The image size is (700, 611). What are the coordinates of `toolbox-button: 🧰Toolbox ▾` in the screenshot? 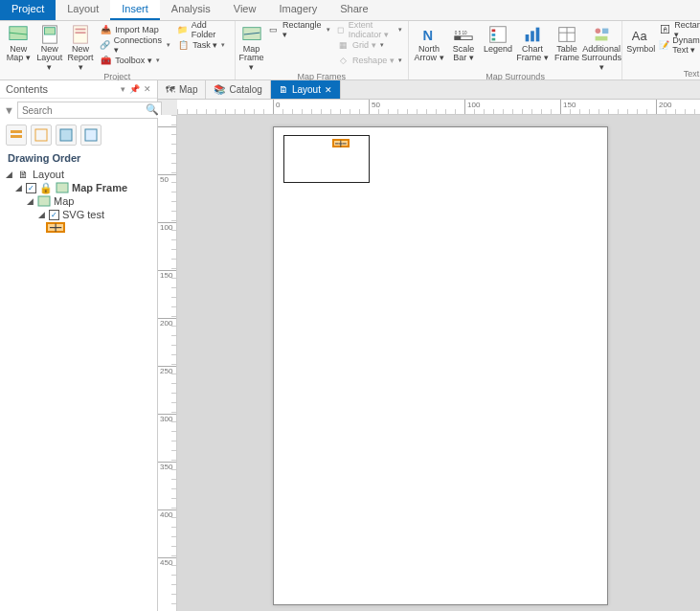 It's located at (134, 59).